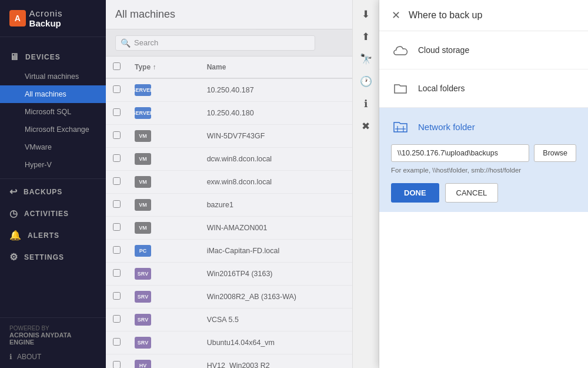 Image resolution: width=588 pixels, height=368 pixels. I want to click on clock-icon: 🕐, so click(366, 81).